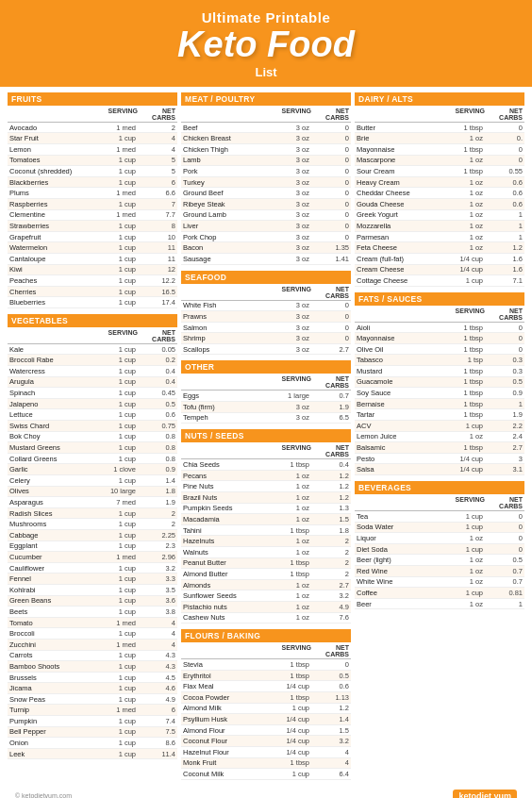  Describe the element at coordinates (329, 773) in the screenshot. I see `row-carbs: 6.4` at that location.